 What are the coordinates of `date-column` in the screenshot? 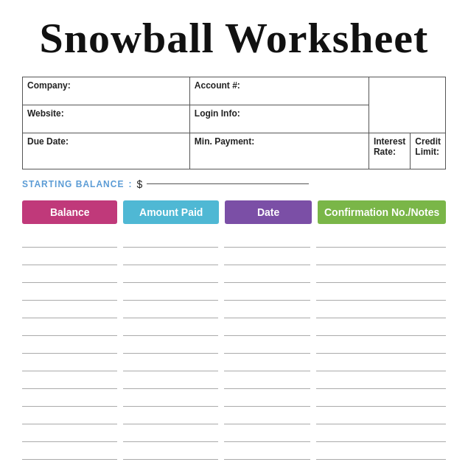 It's located at (267, 354).